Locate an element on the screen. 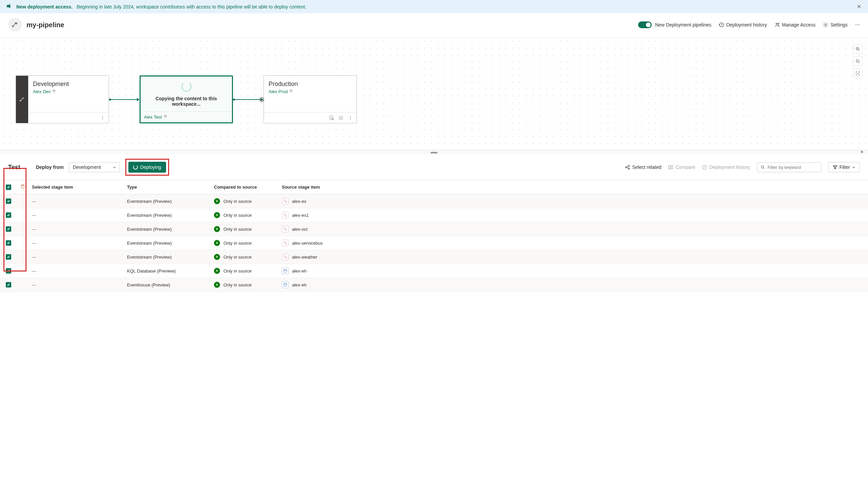 This screenshot has width=868, height=489. select-related-button: Select related is located at coordinates (643, 167).